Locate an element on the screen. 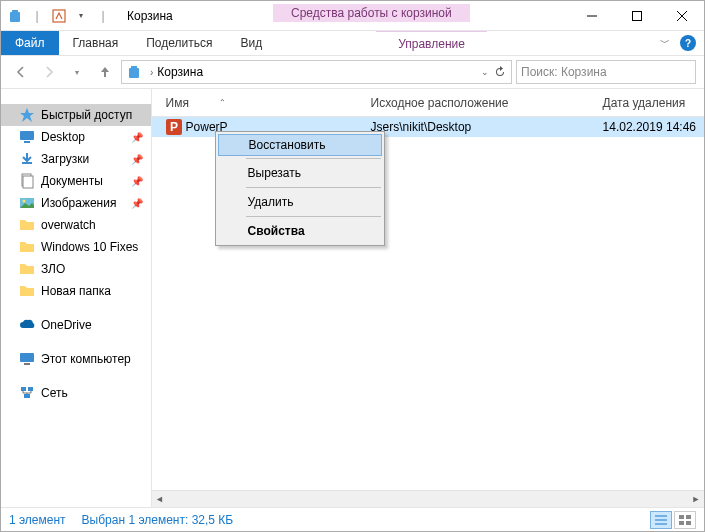 The image size is (705, 532). sidebar-item-desktop: Desktop 📌 is located at coordinates (76, 137).